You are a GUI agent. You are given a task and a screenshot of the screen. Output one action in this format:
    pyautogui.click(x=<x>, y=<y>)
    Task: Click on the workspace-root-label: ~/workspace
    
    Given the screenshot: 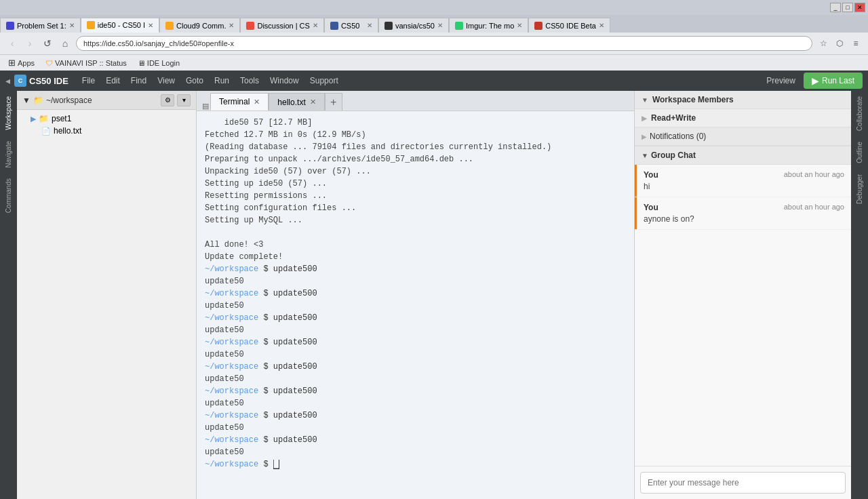 What is the action you would take?
    pyautogui.click(x=69, y=100)
    